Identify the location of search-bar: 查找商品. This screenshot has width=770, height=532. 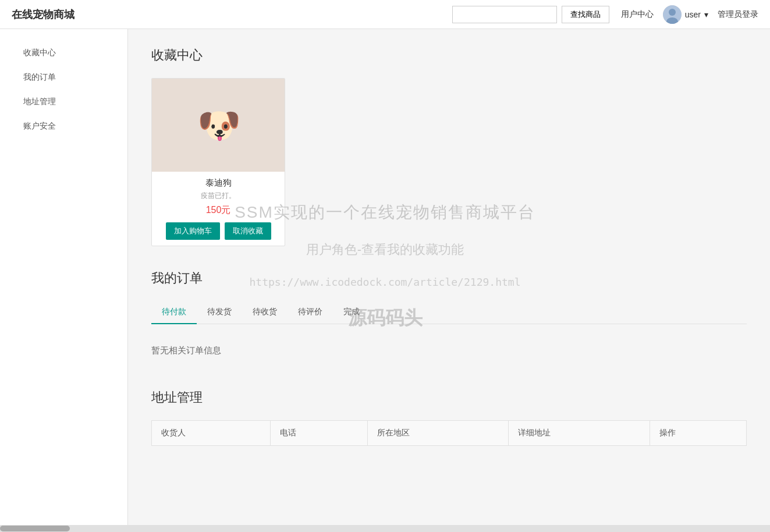
(531, 15).